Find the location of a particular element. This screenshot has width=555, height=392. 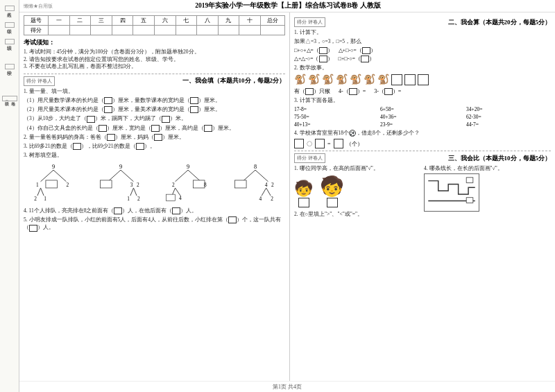

ball-icon: ⚽ is located at coordinates (352, 133).